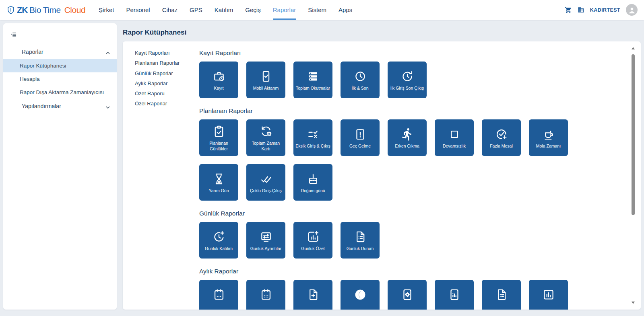 The image size is (644, 316). I want to click on logo-text-biotime: Bio Time, so click(45, 10).